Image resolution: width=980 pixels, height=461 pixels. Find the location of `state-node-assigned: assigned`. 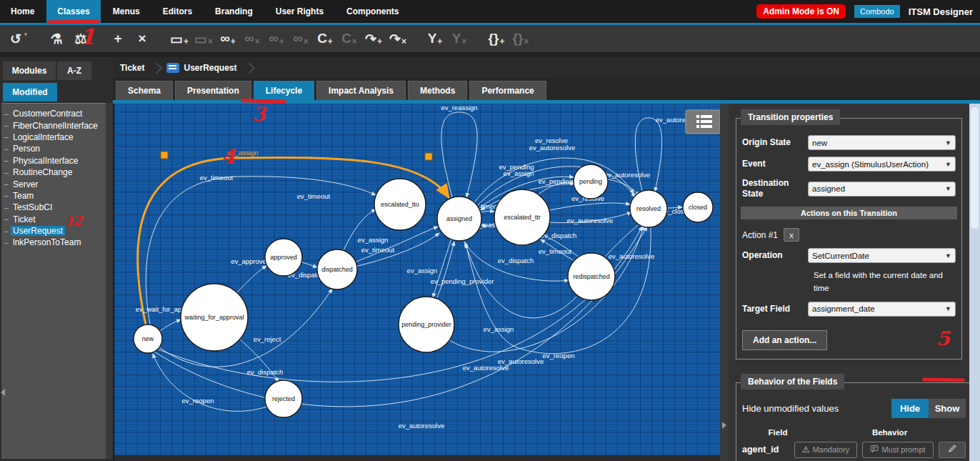

state-node-assigned: assigned is located at coordinates (459, 219).